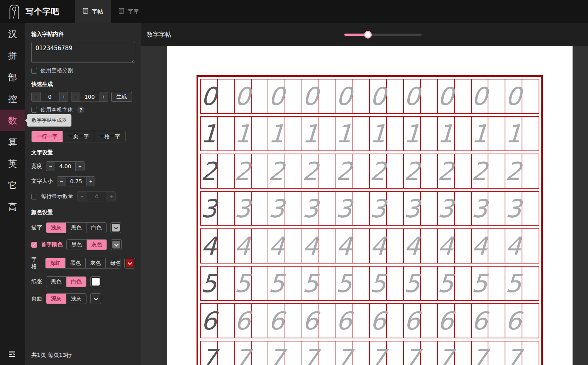  What do you see at coordinates (79, 137) in the screenshot?
I see `layout-mode-tab: 一页一字` at bounding box center [79, 137].